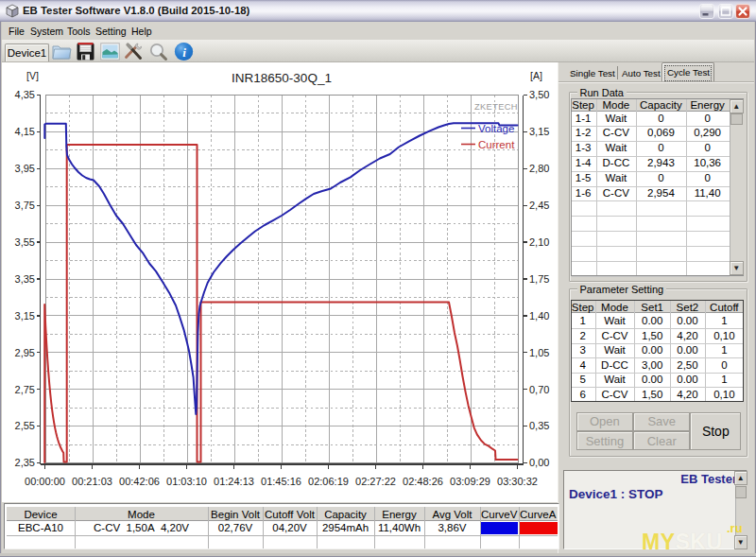 This screenshot has width=756, height=557. What do you see at coordinates (25, 462) in the screenshot?
I see `svg-text: 2,35` at bounding box center [25, 462].